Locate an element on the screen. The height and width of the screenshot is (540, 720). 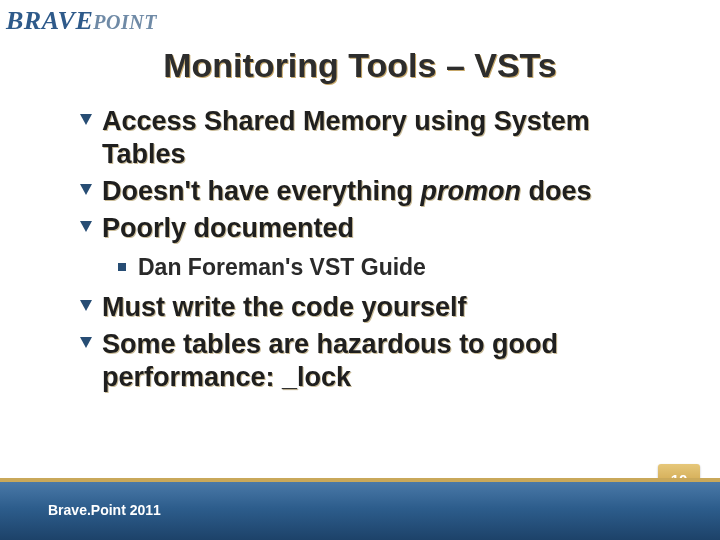
logo-brave: BRAVE is located at coordinates (50, 20).